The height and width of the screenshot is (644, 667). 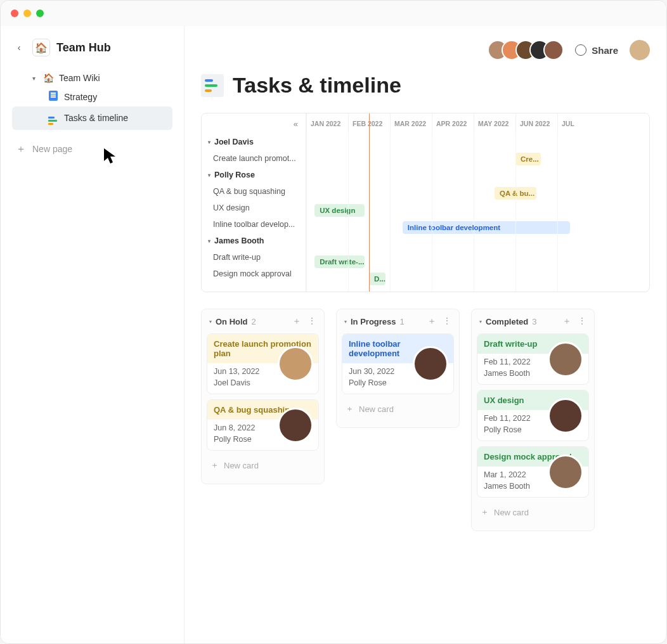 What do you see at coordinates (411, 124) in the screenshot?
I see `month-header: MAR 2022` at bounding box center [411, 124].